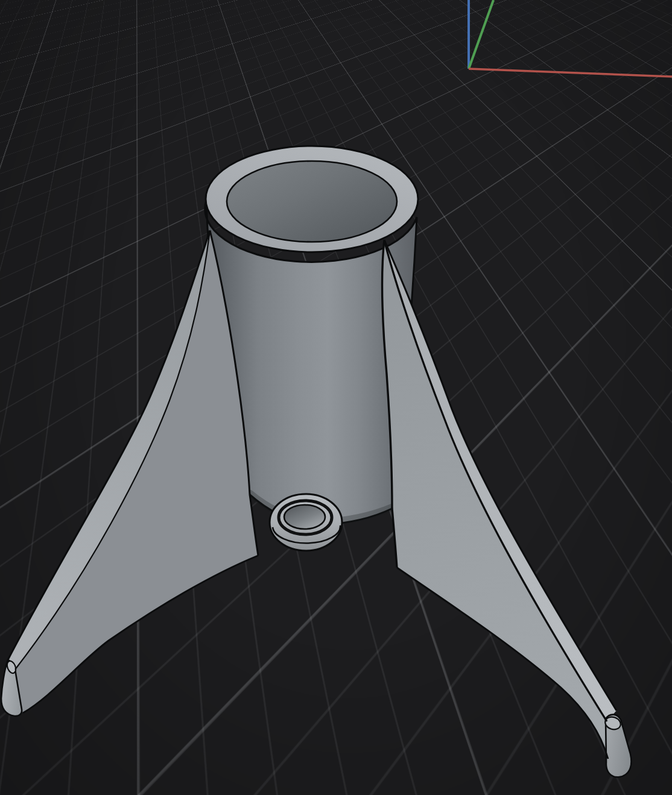 The height and width of the screenshot is (795, 672). Describe the element at coordinates (306, 522) in the screenshot. I see `launch-lug-ring` at that location.